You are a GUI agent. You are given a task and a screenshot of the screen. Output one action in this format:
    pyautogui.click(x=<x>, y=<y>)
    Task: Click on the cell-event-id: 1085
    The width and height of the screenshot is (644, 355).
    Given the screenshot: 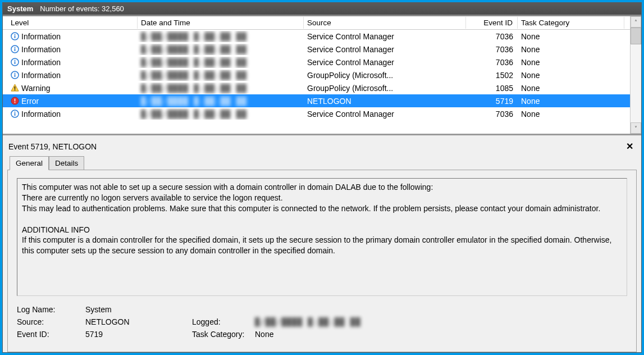 What is the action you would take?
    pyautogui.click(x=492, y=88)
    